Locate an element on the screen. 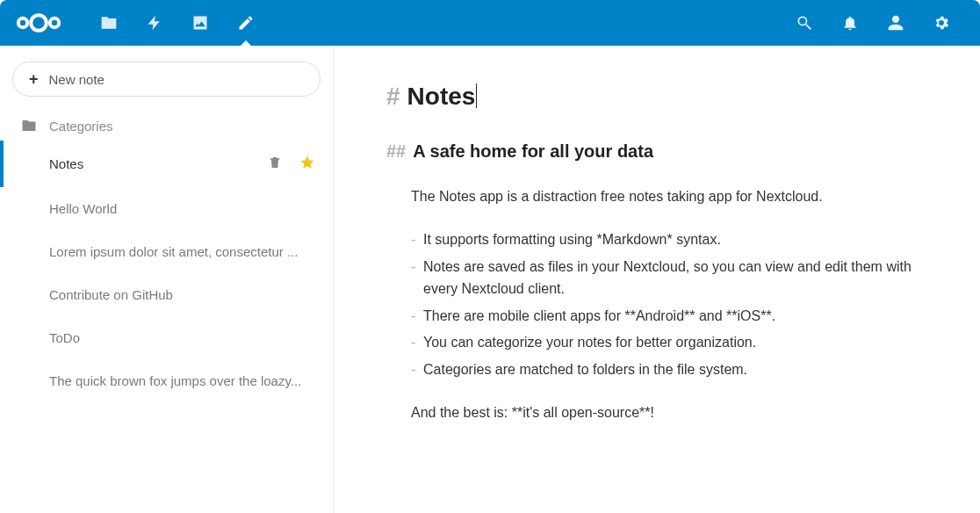 The width and height of the screenshot is (980, 513). top-nav-left is located at coordinates (177, 23).